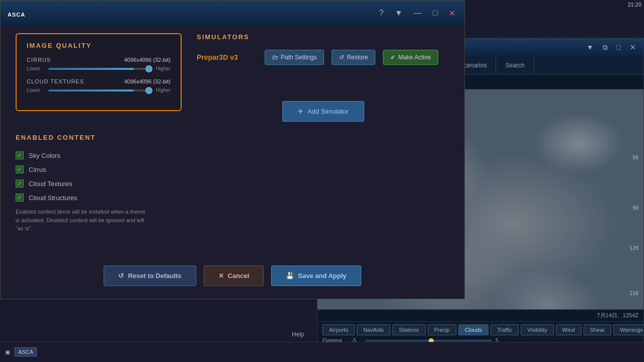 The height and width of the screenshot is (362, 644). Describe the element at coordinates (20, 198) in the screenshot. I see `cloud-structures-checkbox: ✓` at that location.